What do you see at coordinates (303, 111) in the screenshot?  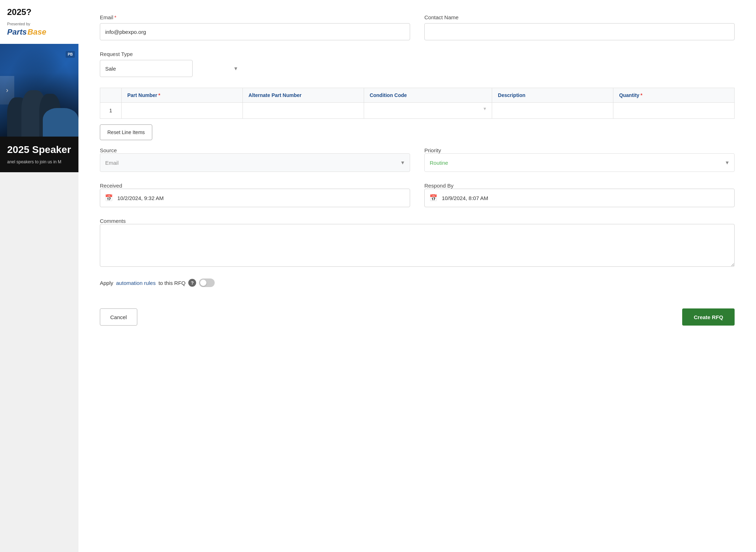 I see `alt-part-number-cell` at bounding box center [303, 111].